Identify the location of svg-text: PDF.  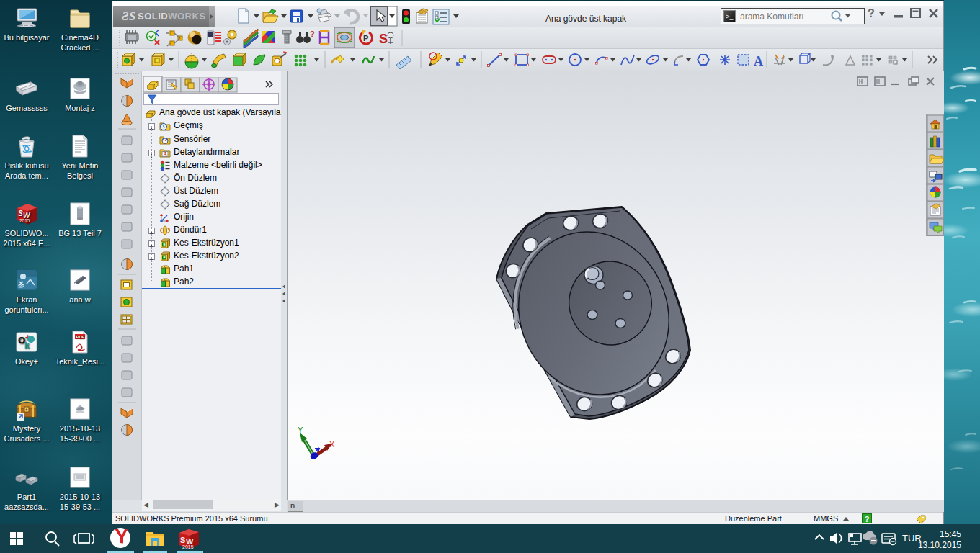
(81, 337).